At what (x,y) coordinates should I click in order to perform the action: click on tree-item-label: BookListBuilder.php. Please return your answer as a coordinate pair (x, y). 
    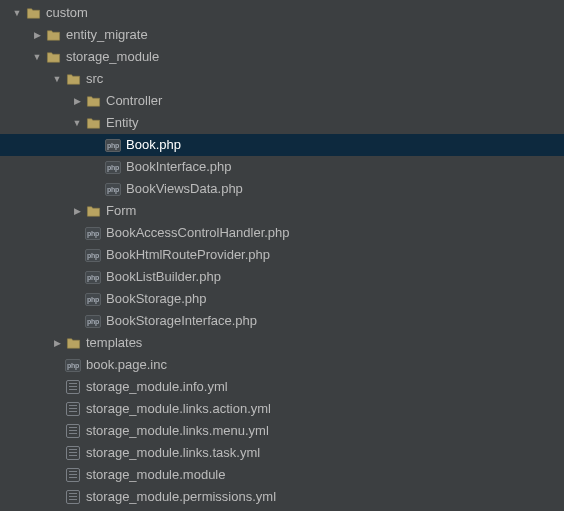
    Looking at the image, I should click on (164, 277).